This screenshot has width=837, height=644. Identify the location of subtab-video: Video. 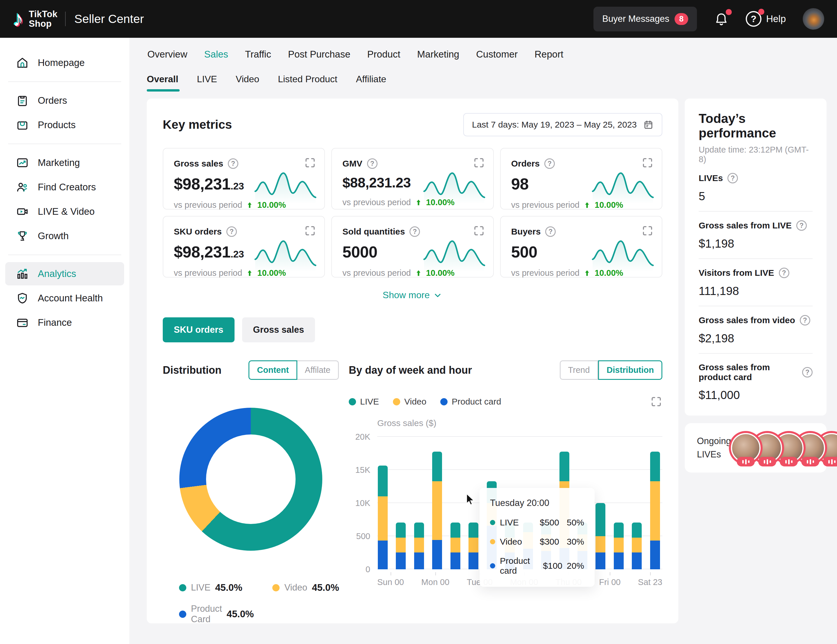
(248, 83).